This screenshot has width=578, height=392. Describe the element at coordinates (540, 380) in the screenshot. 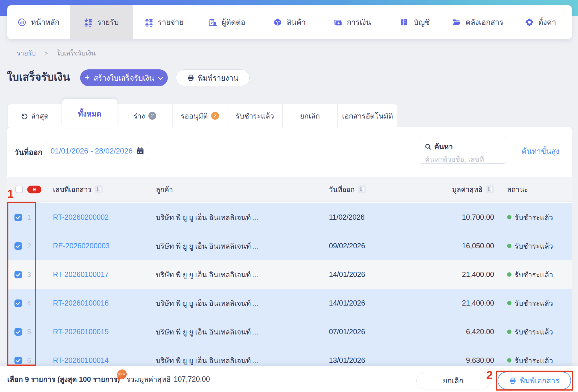

I see `print-documents-label: พิมพ์เอกสาร` at that location.